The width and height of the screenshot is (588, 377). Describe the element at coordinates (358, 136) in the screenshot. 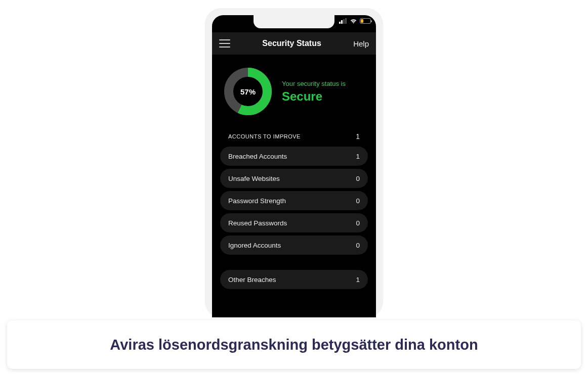

I see `section-heading-count: 1` at that location.